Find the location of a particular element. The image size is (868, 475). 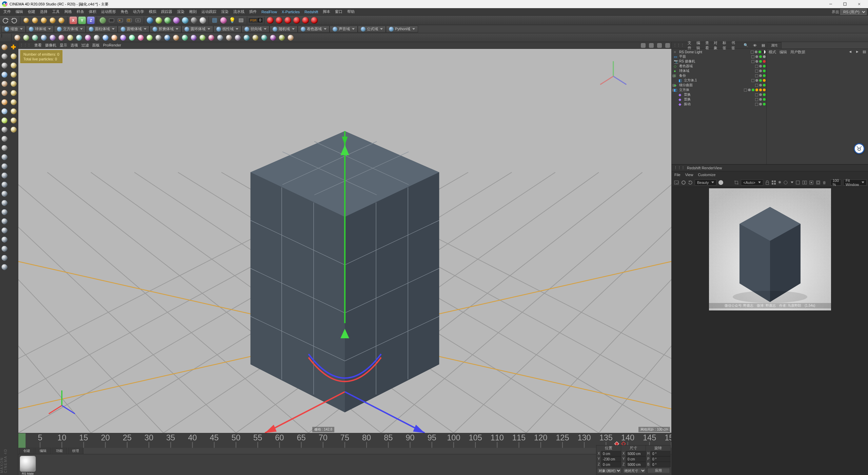

coord-mode-size: 绝对尺寸 is located at coordinates (634, 471).